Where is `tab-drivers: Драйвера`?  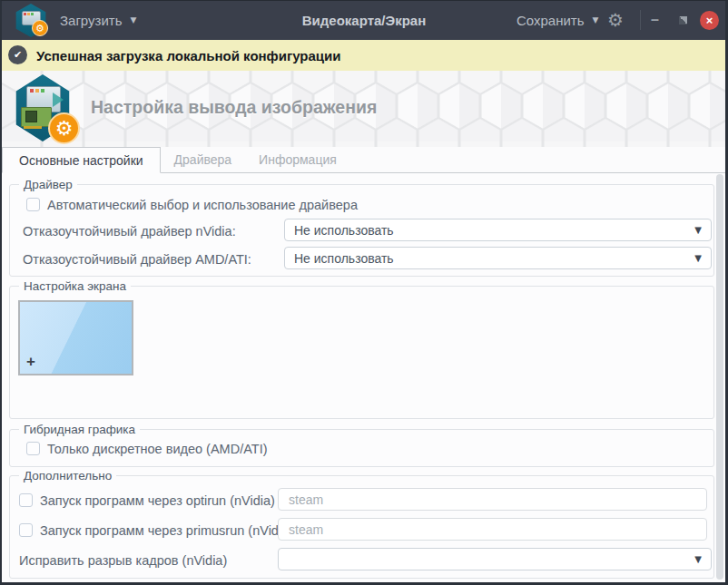
tab-drivers: Драйвера is located at coordinates (203, 160).